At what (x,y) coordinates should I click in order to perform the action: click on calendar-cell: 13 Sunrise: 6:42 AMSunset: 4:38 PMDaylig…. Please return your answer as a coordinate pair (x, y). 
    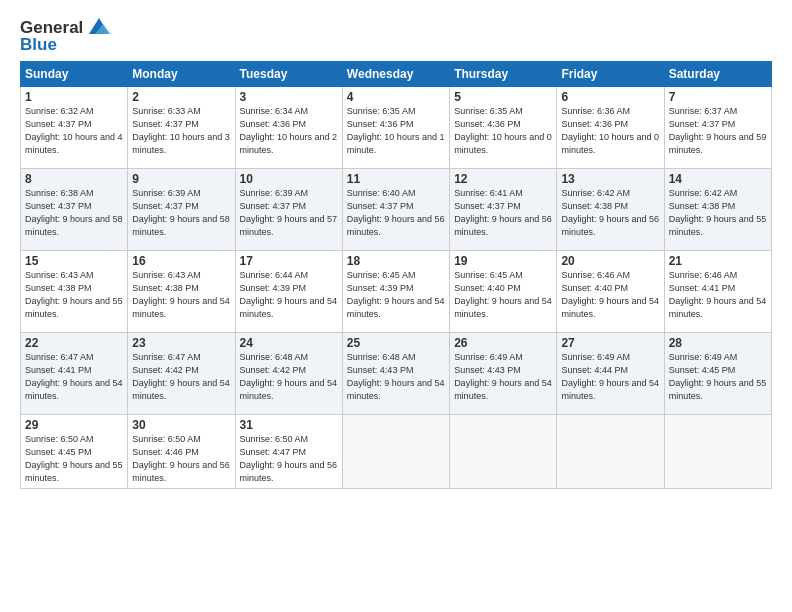
    Looking at the image, I should click on (610, 210).